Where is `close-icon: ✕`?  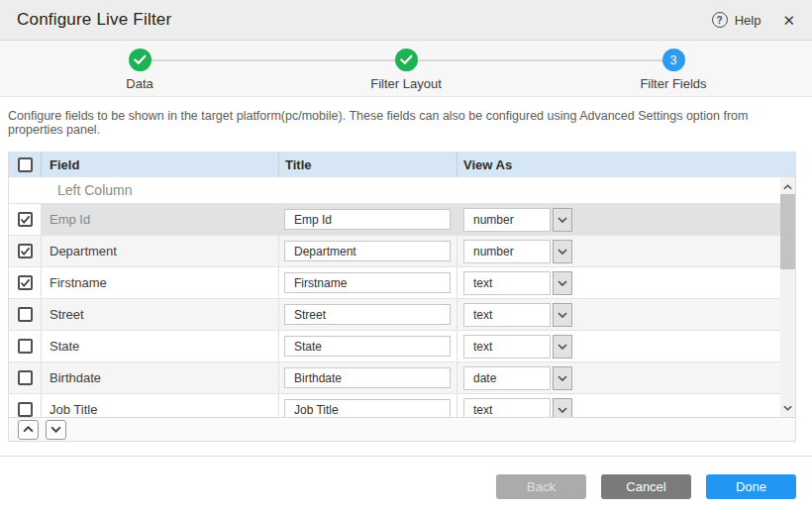 close-icon: ✕ is located at coordinates (788, 20).